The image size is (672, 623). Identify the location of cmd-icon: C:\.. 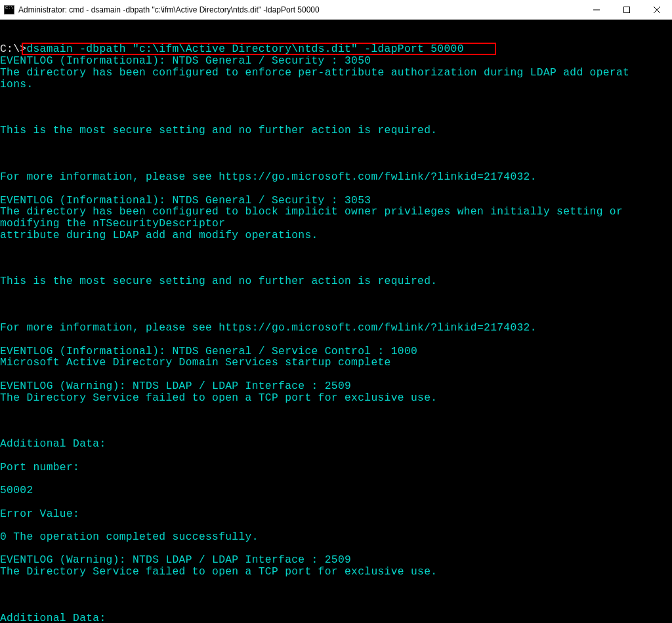
(9, 10).